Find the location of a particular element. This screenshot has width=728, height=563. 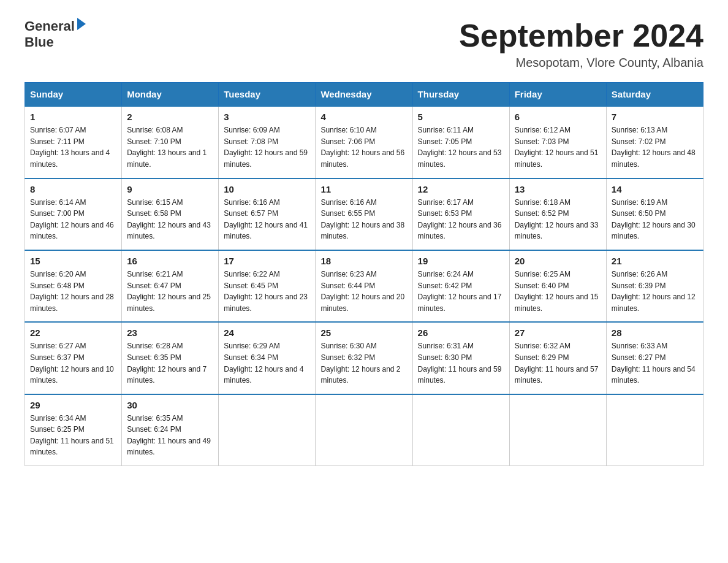

day-number: 22 is located at coordinates (74, 332).